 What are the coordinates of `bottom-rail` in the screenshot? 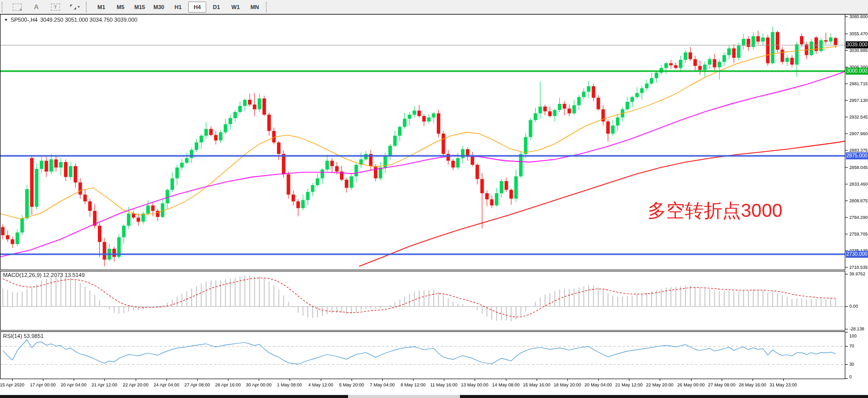 It's located at (434, 396).